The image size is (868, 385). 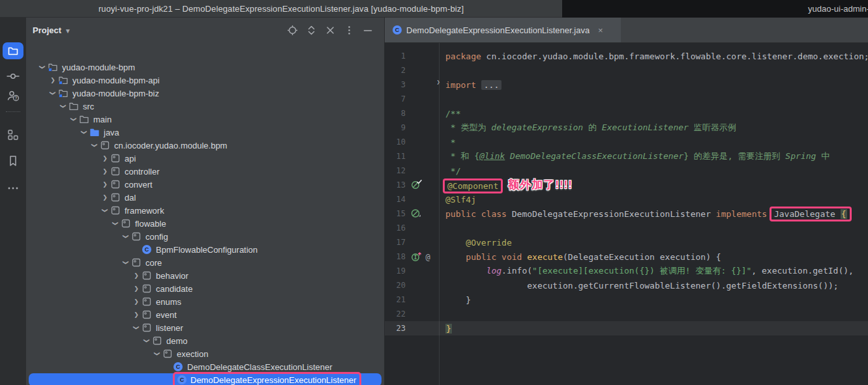 I want to click on fold-chevron-icon: ❯, so click(x=438, y=82).